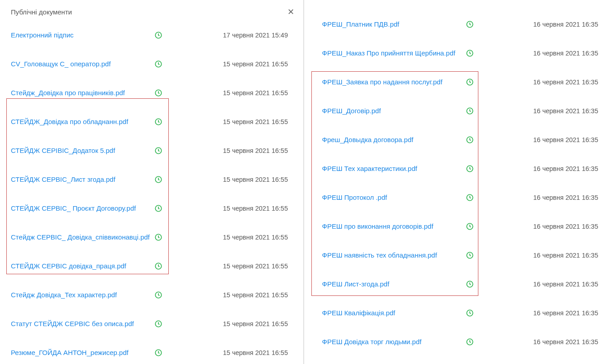  Describe the element at coordinates (394, 226) in the screenshot. I see `document-link: ФРЕШ про виконання договорів.pdf` at that location.